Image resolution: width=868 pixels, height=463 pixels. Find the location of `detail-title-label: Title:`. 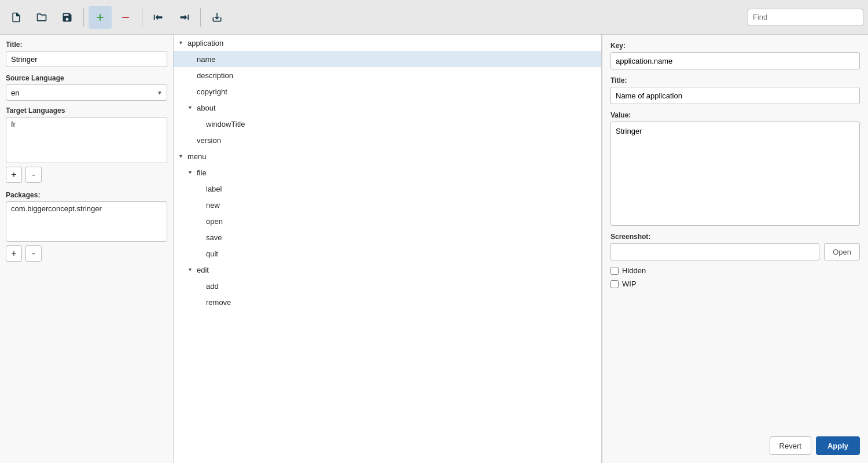

detail-title-label: Title: is located at coordinates (735, 80).